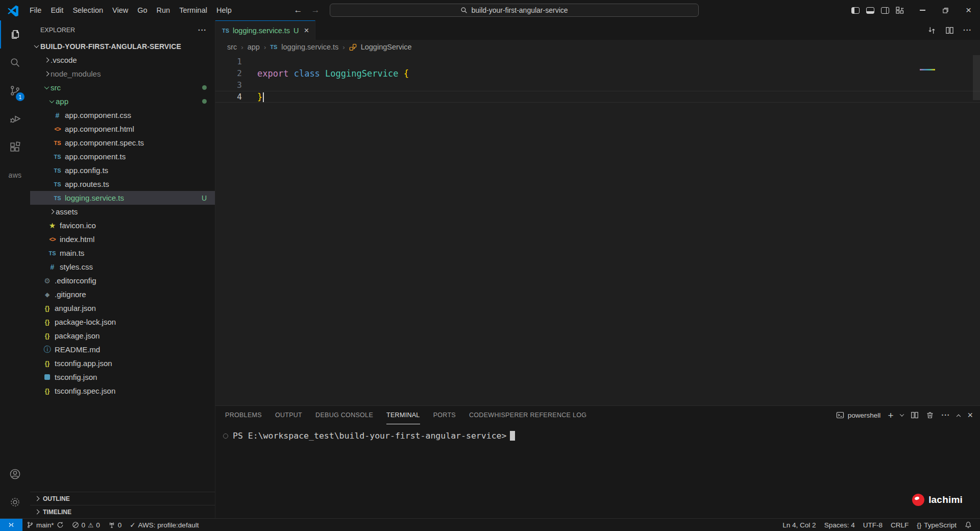  I want to click on toggle-panel-icon, so click(870, 10).